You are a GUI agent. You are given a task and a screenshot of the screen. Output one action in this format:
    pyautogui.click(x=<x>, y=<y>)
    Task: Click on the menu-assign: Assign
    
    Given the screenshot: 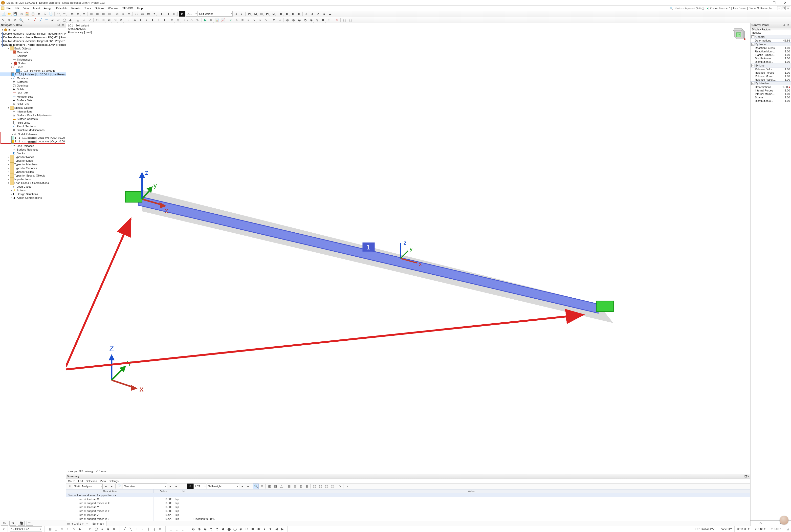 What is the action you would take?
    pyautogui.click(x=48, y=8)
    